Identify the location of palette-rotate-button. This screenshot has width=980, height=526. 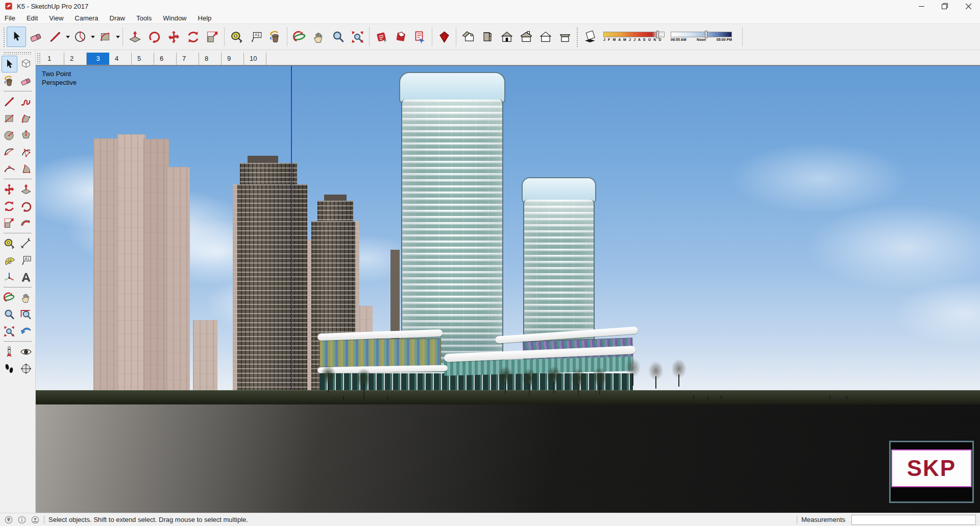
(9, 206).